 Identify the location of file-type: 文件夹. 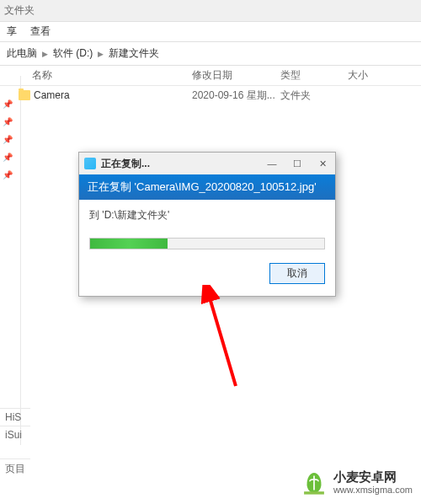
(314, 96).